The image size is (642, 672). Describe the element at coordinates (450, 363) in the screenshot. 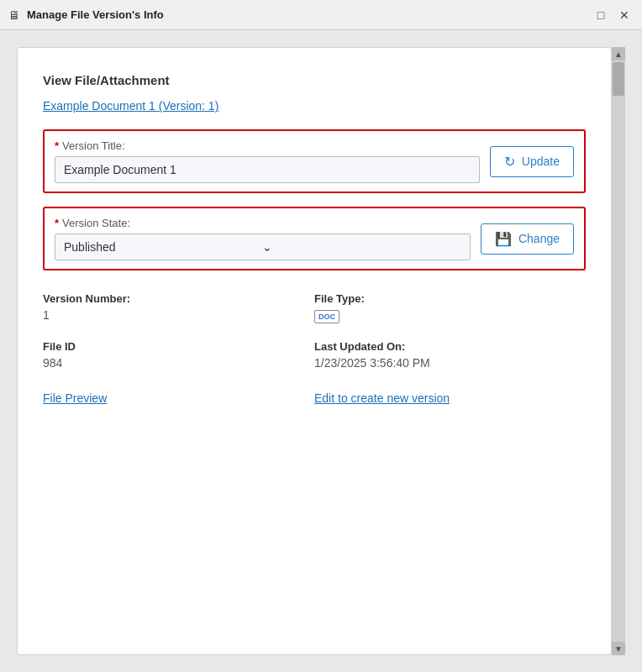

I see `last-updated-value: 1/23/2025 3:56:40 PM` at that location.